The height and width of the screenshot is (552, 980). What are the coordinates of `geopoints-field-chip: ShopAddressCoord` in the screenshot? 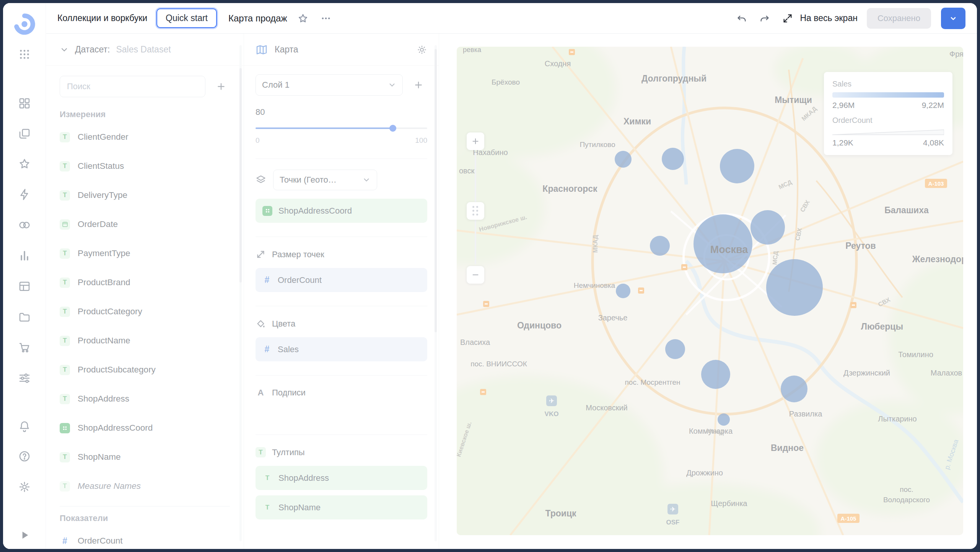 It's located at (341, 211).